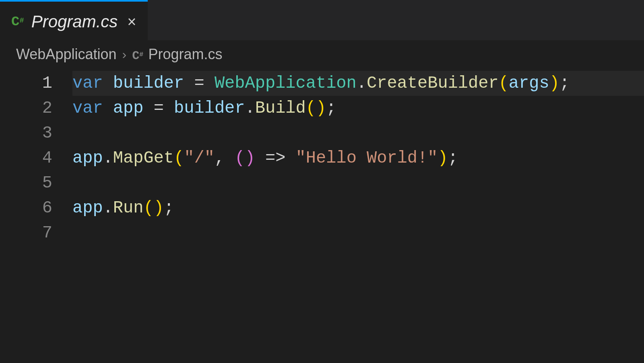  What do you see at coordinates (185, 54) in the screenshot?
I see `breadcrumb-file-label: Program.cs` at bounding box center [185, 54].